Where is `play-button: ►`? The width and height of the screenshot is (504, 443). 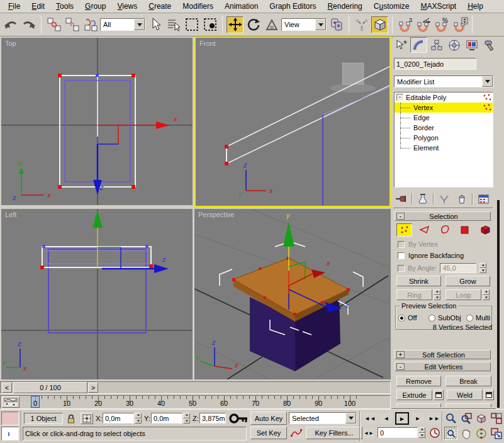 play-button: ► is located at coordinates (402, 418).